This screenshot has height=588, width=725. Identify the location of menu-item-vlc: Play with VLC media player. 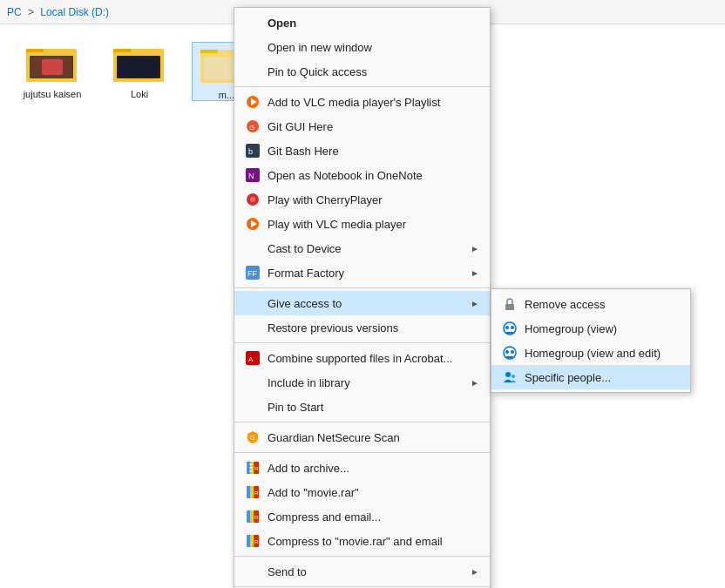
(362, 224).